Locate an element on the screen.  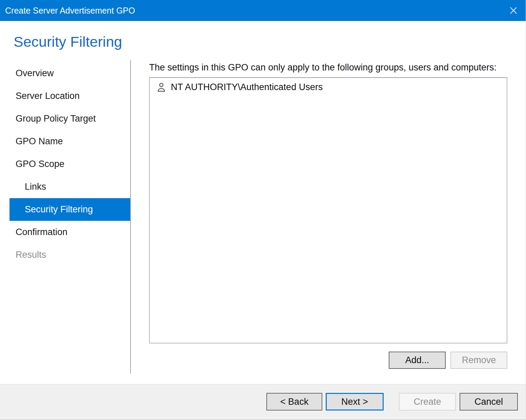
close-button is located at coordinates (513, 10).